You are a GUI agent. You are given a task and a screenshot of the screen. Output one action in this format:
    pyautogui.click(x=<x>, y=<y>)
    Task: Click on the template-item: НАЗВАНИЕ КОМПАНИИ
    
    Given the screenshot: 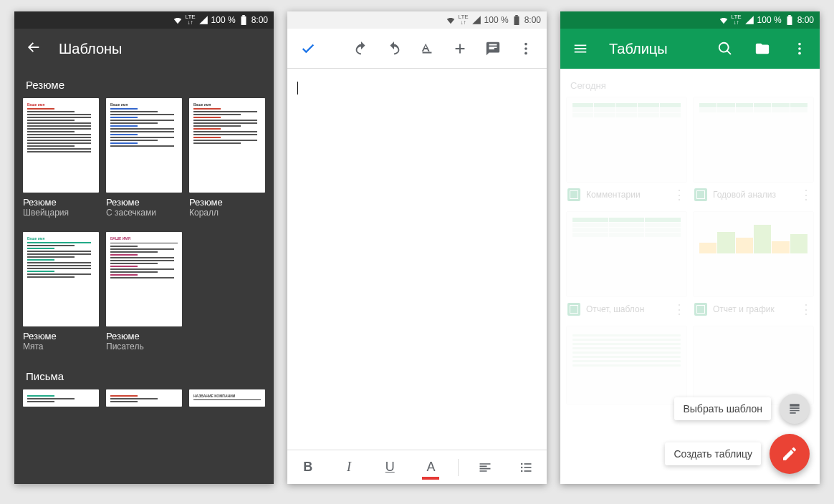 What is the action you would take?
    pyautogui.click(x=227, y=398)
    